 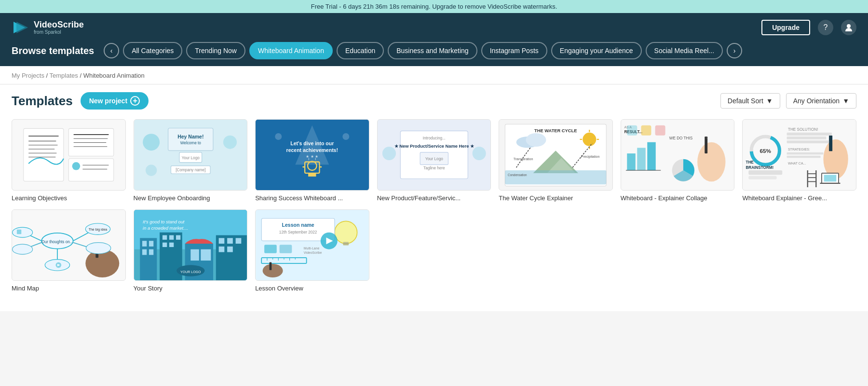 What do you see at coordinates (68, 289) in the screenshot?
I see `template-name-mindmap: Mind Map` at bounding box center [68, 289].